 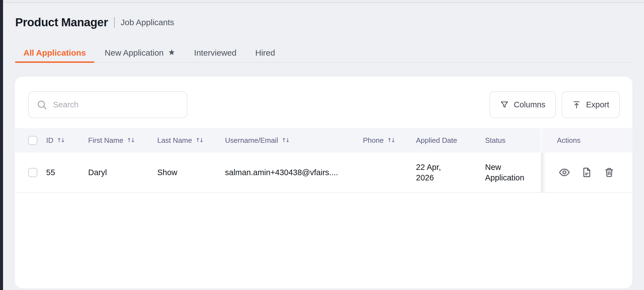 What do you see at coordinates (215, 53) in the screenshot?
I see `tab-label: Interviewed` at bounding box center [215, 53].